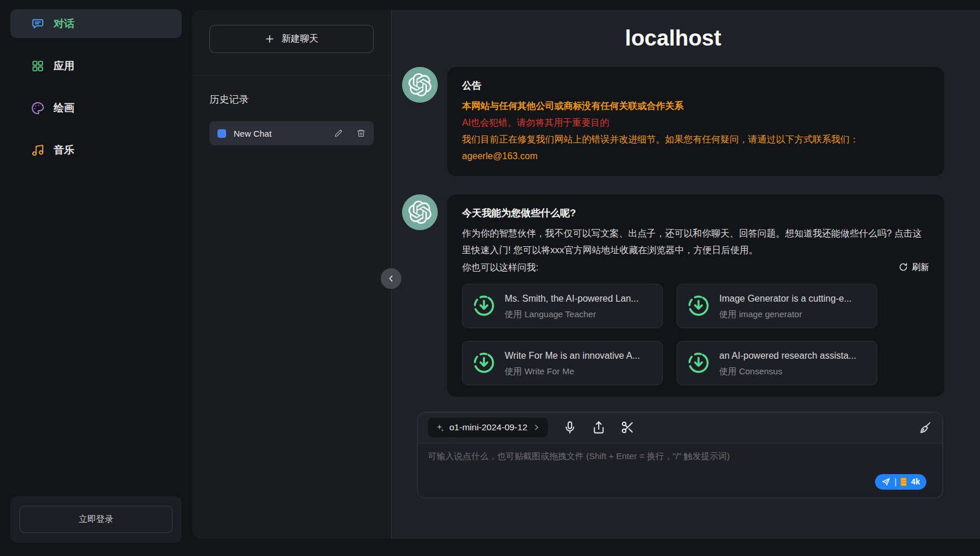 The width and height of the screenshot is (980, 556). I want to click on composer-input-area: | 4k, so click(680, 471).